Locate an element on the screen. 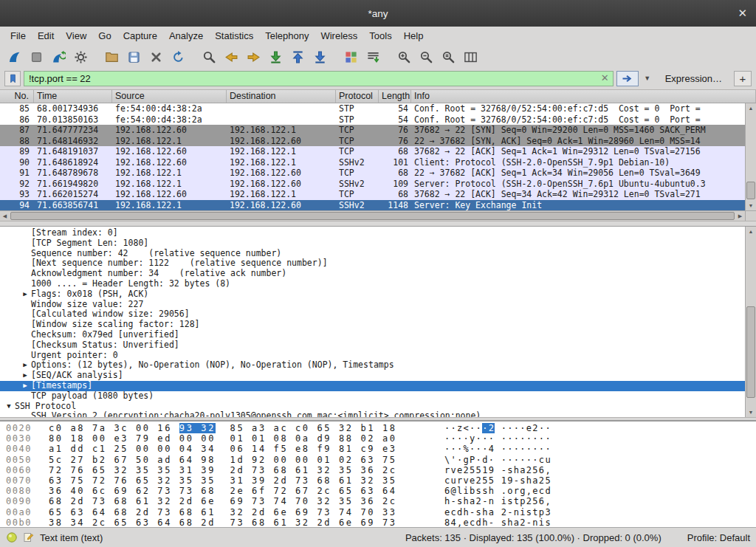 This screenshot has height=547, width=756. hex-row-00b0: 00b038 34 2c 65 63 64 68 2d 73 68 61 32 … is located at coordinates (381, 523).